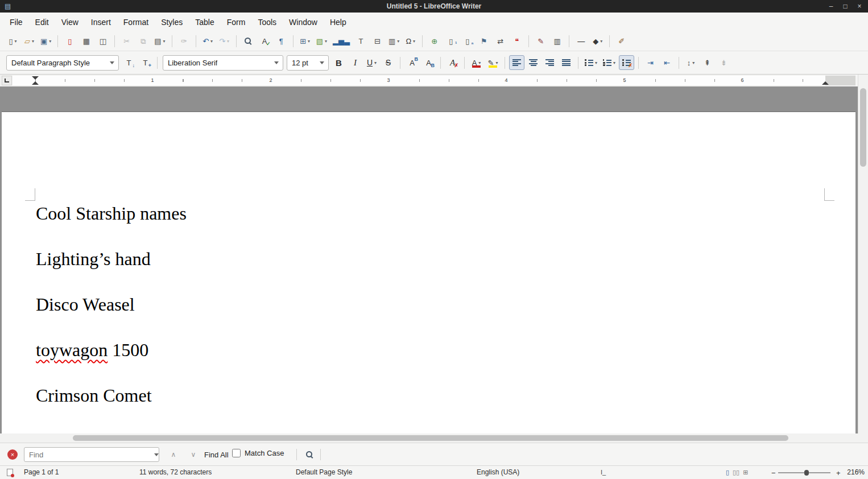 The width and height of the screenshot is (868, 479). I want to click on basic-shapes-button: ◆, so click(597, 41).